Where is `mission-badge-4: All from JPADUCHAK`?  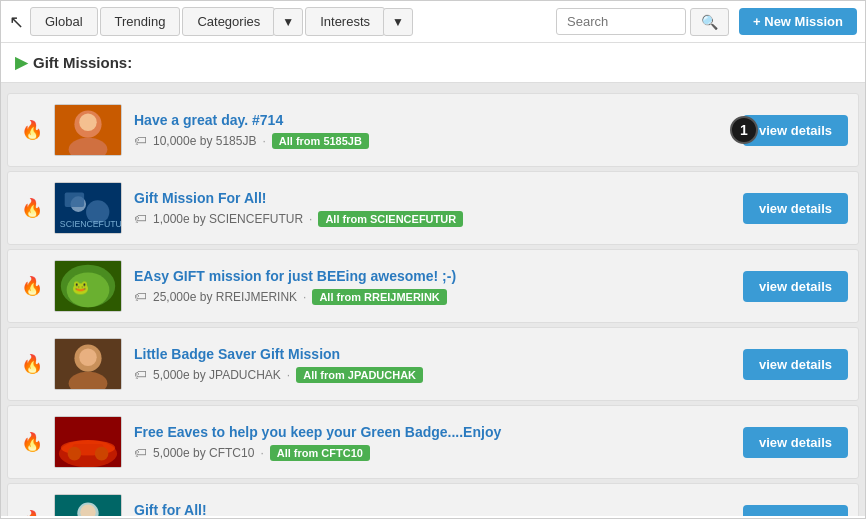 mission-badge-4: All from JPADUCHAK is located at coordinates (360, 375).